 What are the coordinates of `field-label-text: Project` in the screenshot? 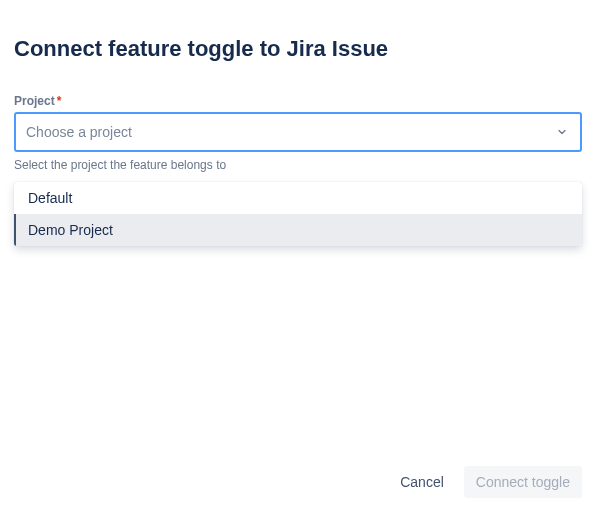 It's located at (34, 101).